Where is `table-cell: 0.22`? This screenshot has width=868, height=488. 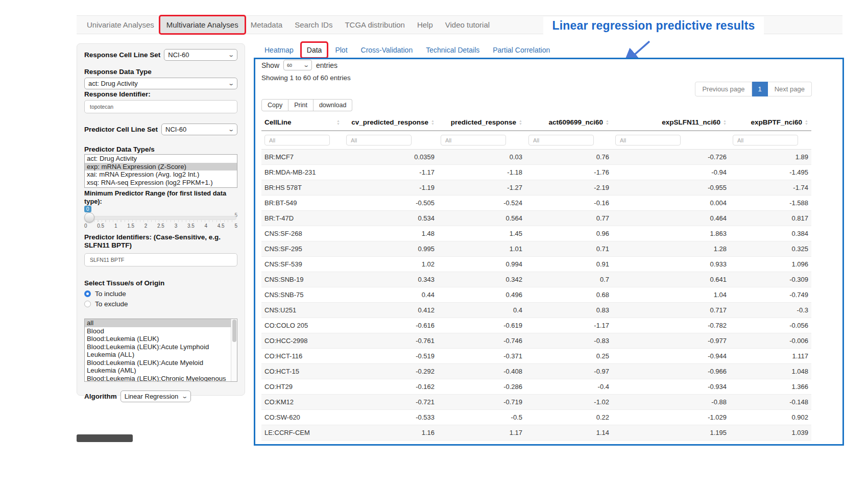
table-cell: 0.22 is located at coordinates (569, 418).